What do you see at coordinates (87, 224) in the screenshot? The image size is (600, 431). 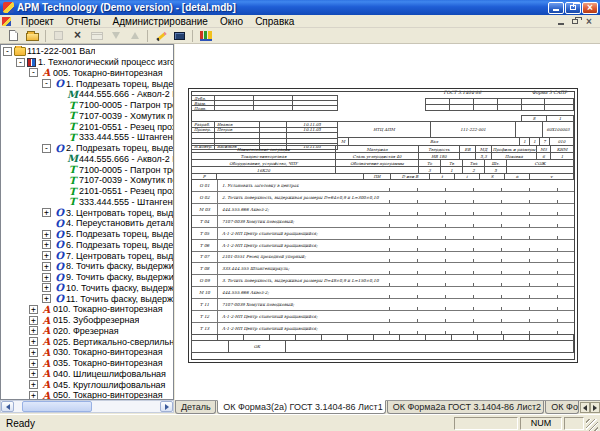 I see `tree-item: O4. Переустановить деталь, закр` at bounding box center [87, 224].